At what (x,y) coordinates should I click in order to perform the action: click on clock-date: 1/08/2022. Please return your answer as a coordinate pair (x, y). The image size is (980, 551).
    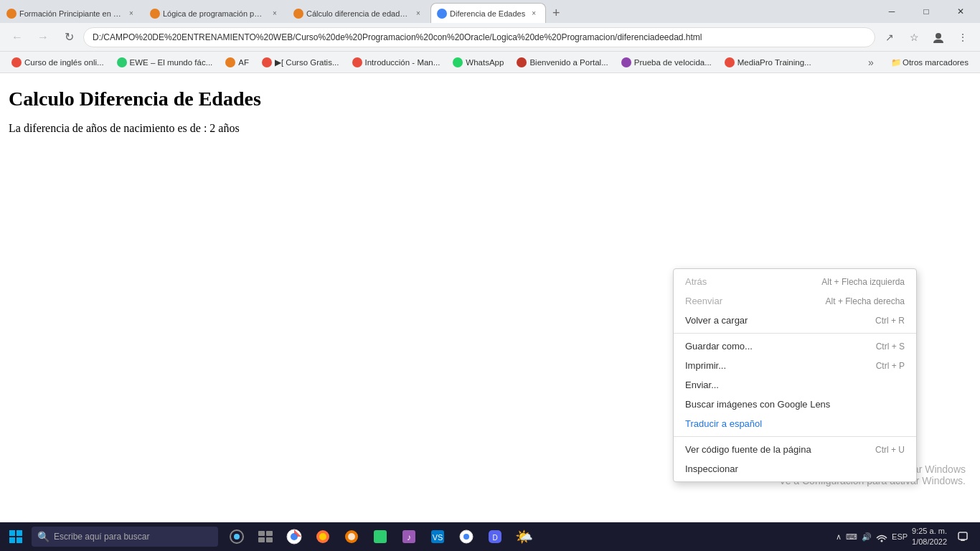
    Looking at the image, I should click on (930, 542).